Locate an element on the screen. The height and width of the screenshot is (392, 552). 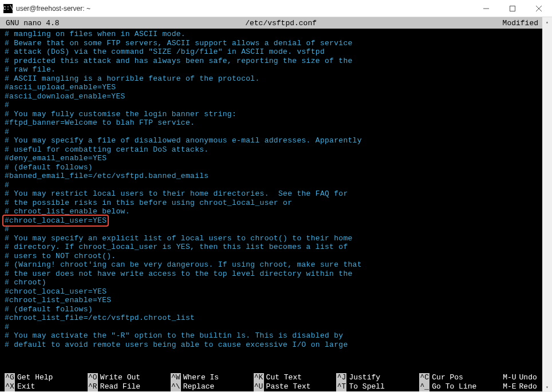
editor-line: #chroot_list_enable=YES is located at coordinates (276, 300).